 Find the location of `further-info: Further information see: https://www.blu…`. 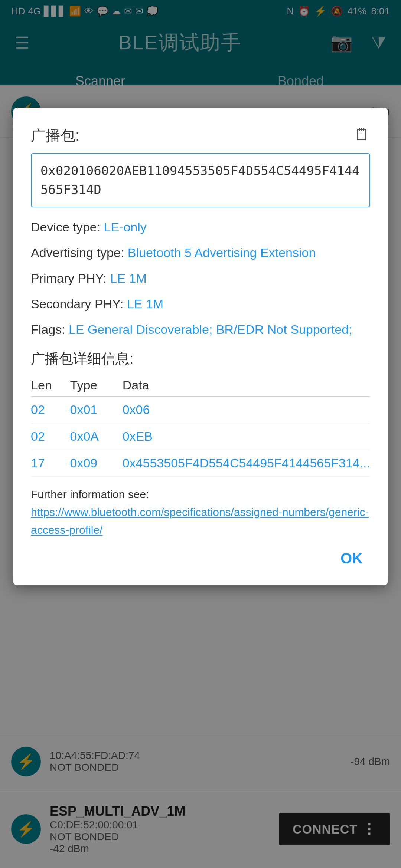

further-info: Further information see: https://www.blu… is located at coordinates (200, 512).